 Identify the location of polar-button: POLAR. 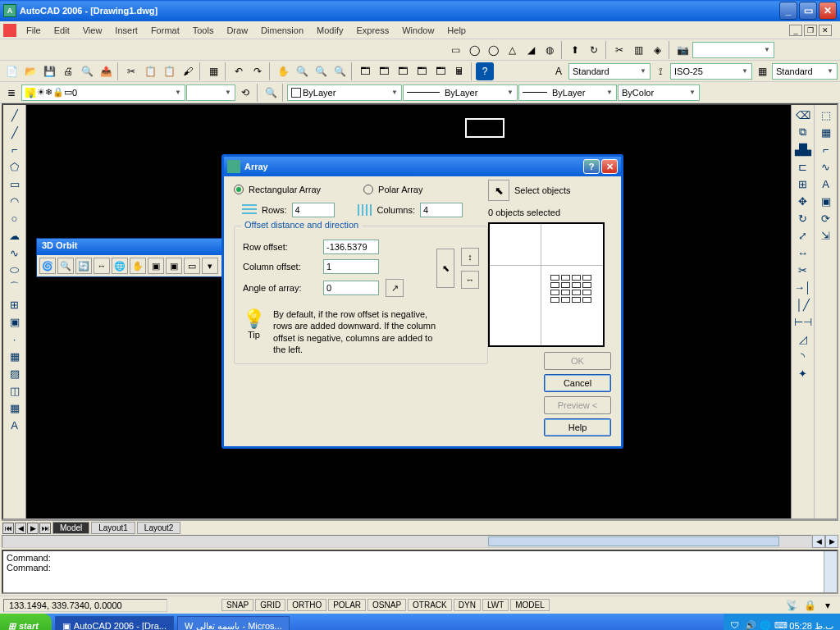
(347, 605).